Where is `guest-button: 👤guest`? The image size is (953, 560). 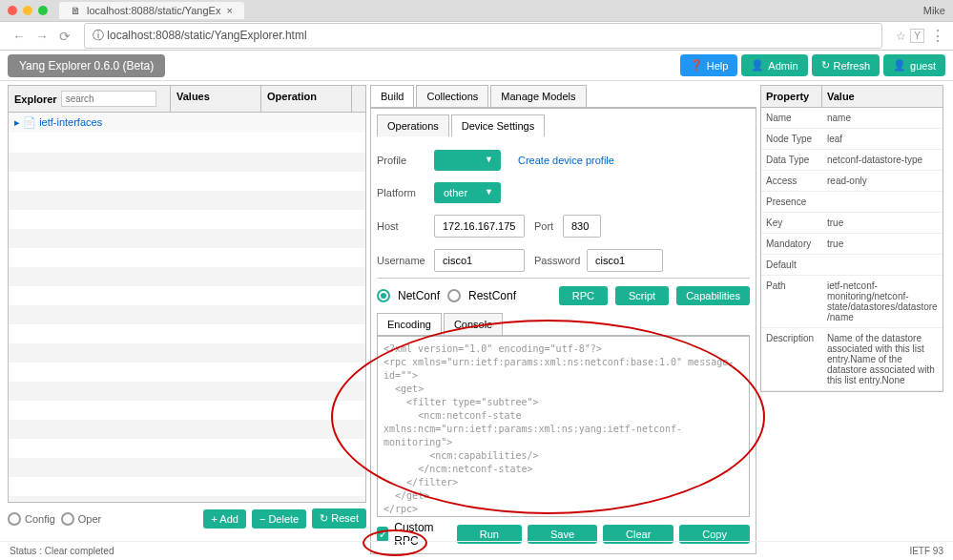
guest-button: 👤guest is located at coordinates (914, 65).